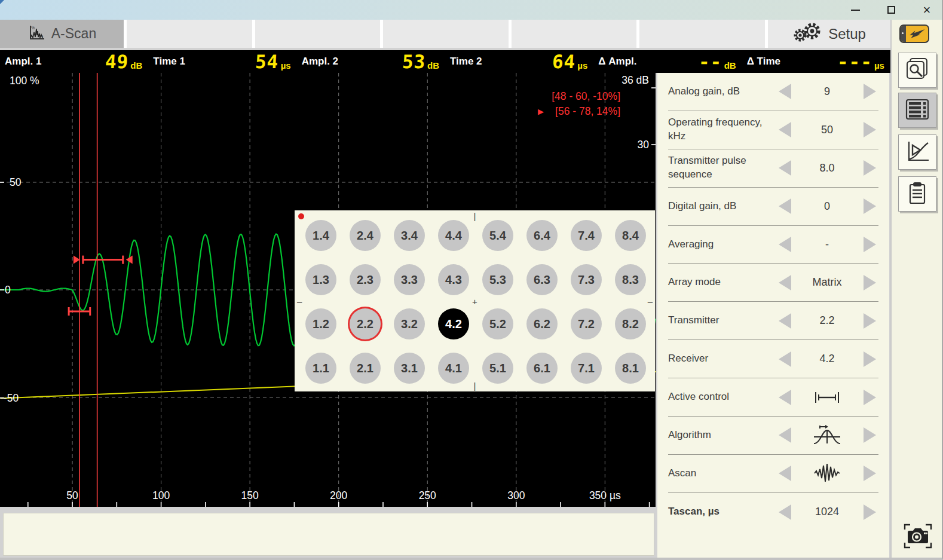  I want to click on array-element-4.4: 4.4, so click(454, 235).